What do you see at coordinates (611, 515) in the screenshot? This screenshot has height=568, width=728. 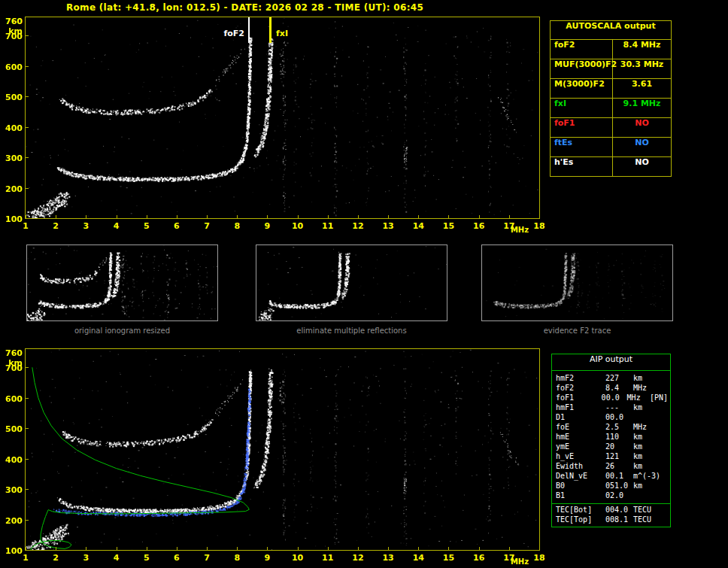 I see `aip-tec-section: TEC[Bot] 004.0 TECU TEC[Top] 008.1 TECU` at bounding box center [611, 515].